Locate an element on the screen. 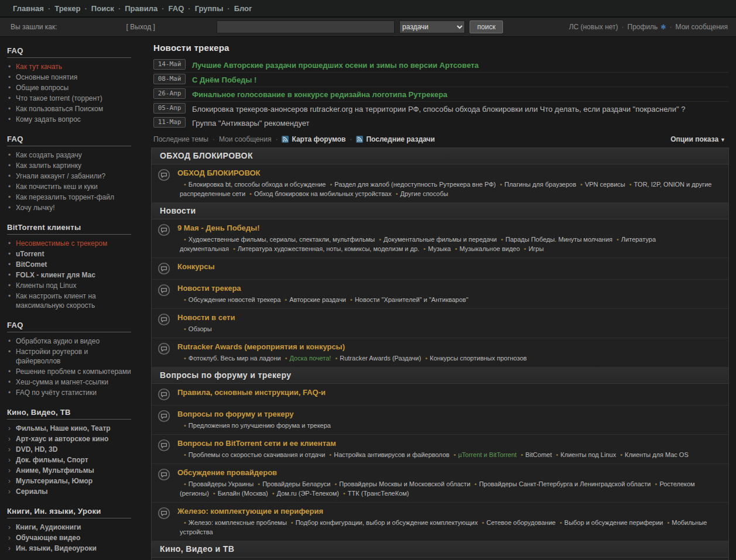 This screenshot has width=736, height=560. forum-link: Вопросы по форуму и трекеру is located at coordinates (235, 414).